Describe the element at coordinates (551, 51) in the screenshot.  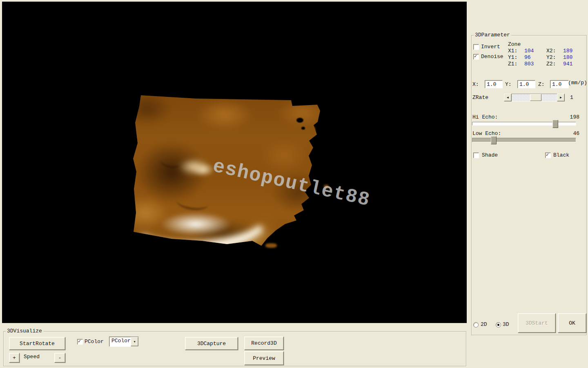
I see `zone-x2-label: X2:` at that location.